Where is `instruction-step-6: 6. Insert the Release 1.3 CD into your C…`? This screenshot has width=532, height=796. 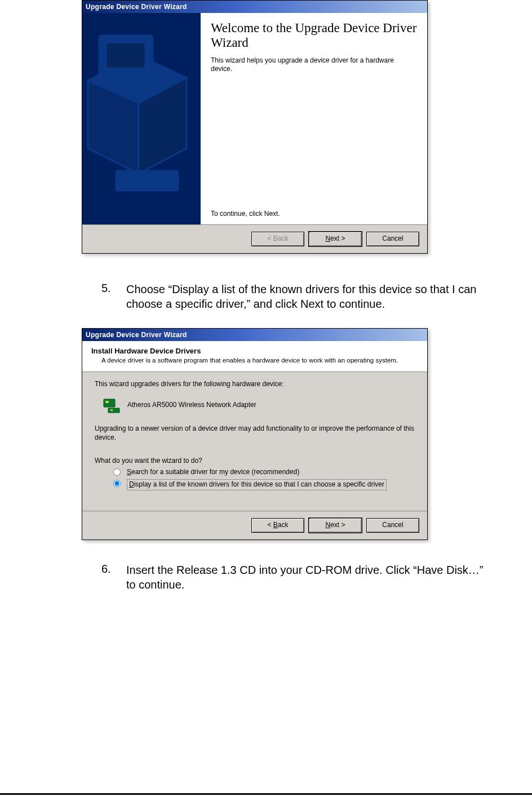 instruction-step-6: 6. Insert the Release 1.3 CD into your C… is located at coordinates (294, 577).